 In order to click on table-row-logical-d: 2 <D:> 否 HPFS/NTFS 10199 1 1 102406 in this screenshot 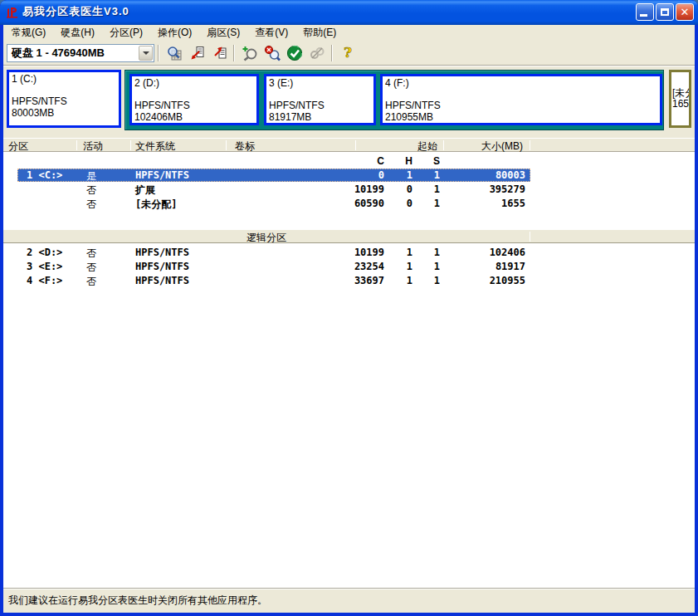, I will do `click(349, 252)`.